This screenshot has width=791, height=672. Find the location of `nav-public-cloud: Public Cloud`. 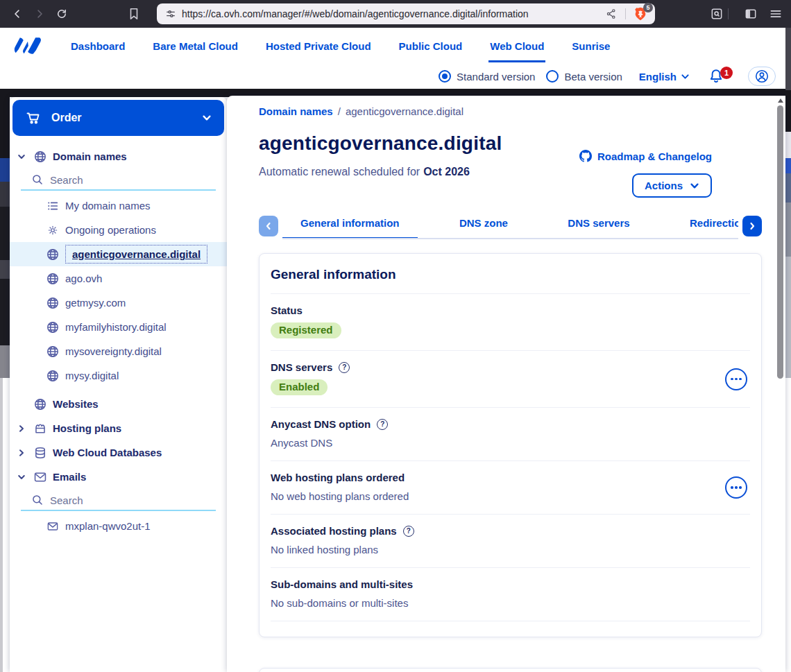

nav-public-cloud: Public Cloud is located at coordinates (431, 46).